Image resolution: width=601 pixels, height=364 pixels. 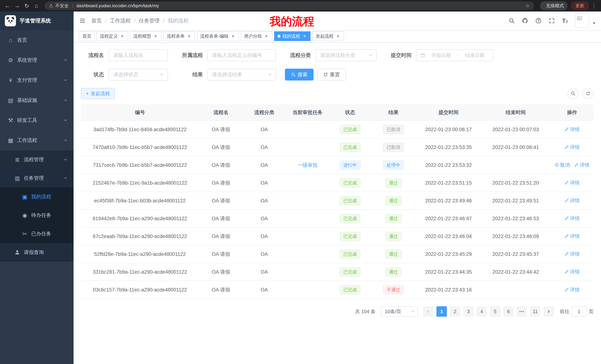 I want to click on goto-label: 前往, so click(x=565, y=312).